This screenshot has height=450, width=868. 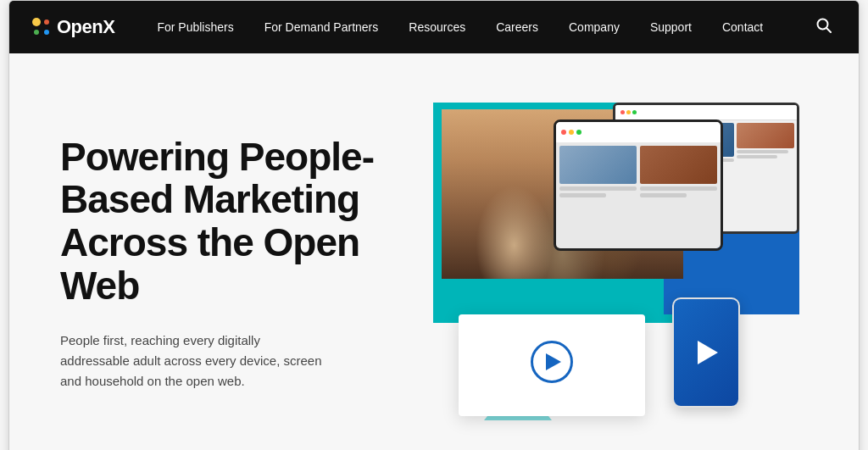 I want to click on card-play-icon, so click(x=554, y=362).